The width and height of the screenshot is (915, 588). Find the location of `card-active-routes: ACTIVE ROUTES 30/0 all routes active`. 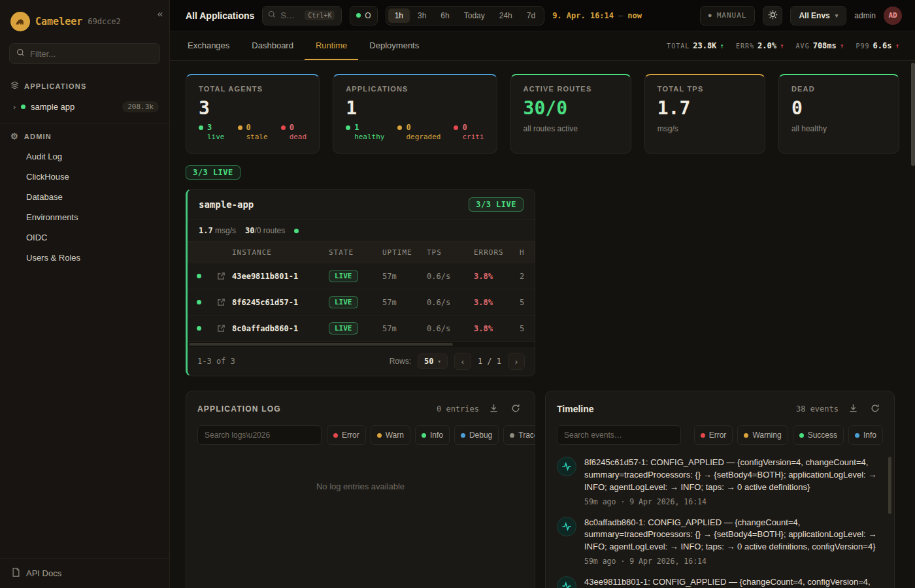

card-active-routes: ACTIVE ROUTES 30/0 all routes active is located at coordinates (571, 114).